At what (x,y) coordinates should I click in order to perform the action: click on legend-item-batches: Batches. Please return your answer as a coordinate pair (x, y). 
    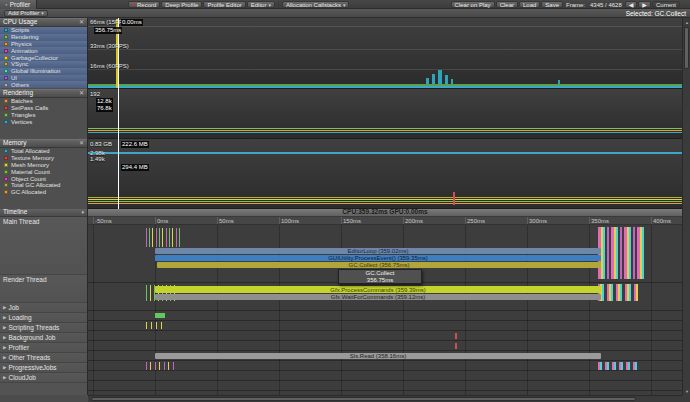
    Looking at the image, I should click on (44, 102).